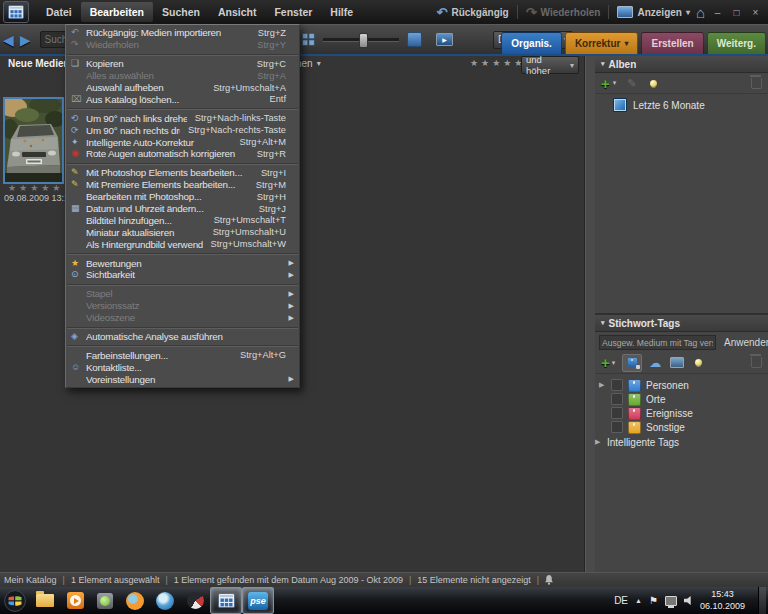 Image resolution: width=768 pixels, height=614 pixels. Describe the element at coordinates (117, 12) in the screenshot. I see `menu-title: Bearbeiten` at that location.